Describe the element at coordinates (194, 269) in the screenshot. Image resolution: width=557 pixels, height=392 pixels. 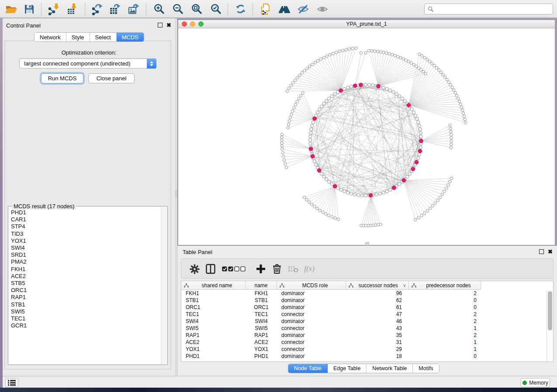
I see `gear-icon` at that location.